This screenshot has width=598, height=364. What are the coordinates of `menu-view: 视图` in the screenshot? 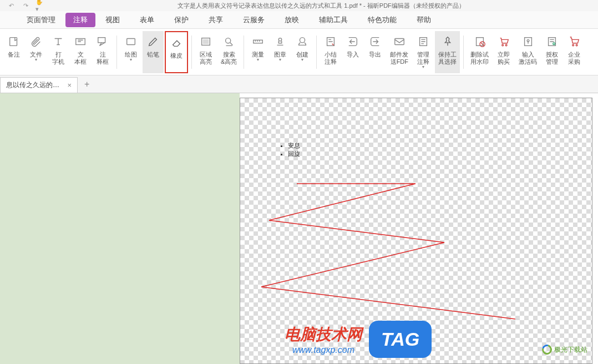 It's located at (113, 20).